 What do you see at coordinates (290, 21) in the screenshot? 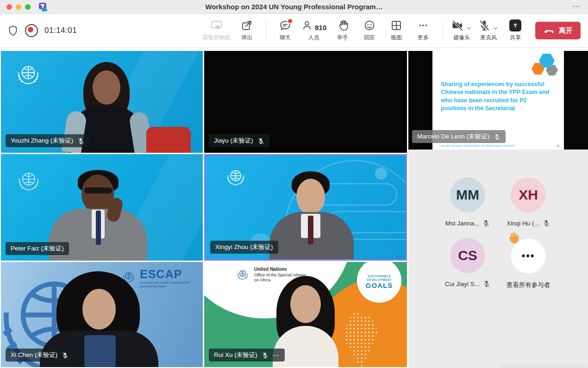
I see `chat-notification-dot` at bounding box center [290, 21].